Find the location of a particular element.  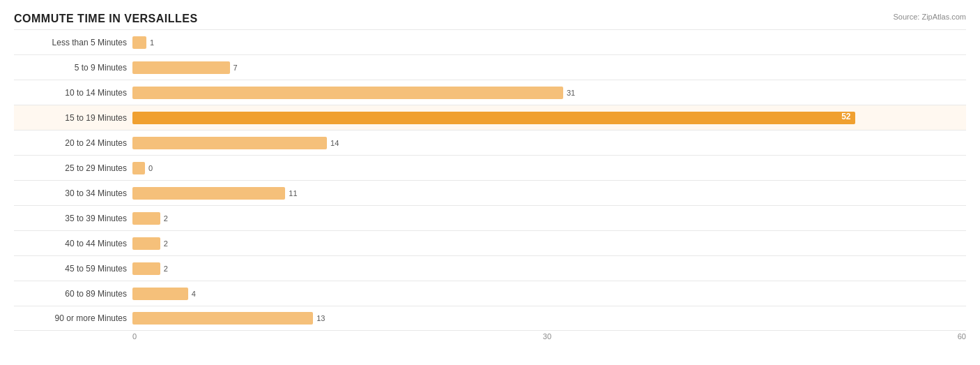

bar-row: 60 to 89 Minutes4 is located at coordinates (490, 293).